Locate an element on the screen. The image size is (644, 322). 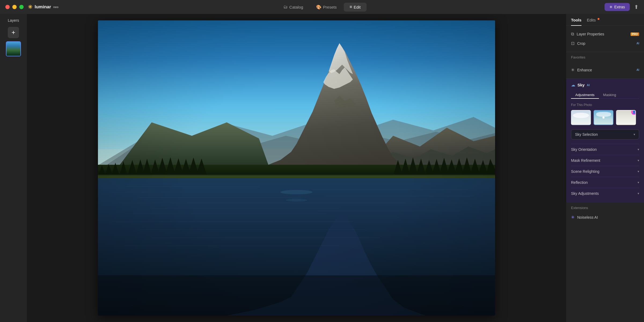
mask-refinement-chevron-icon: ▾ is located at coordinates (638, 160).